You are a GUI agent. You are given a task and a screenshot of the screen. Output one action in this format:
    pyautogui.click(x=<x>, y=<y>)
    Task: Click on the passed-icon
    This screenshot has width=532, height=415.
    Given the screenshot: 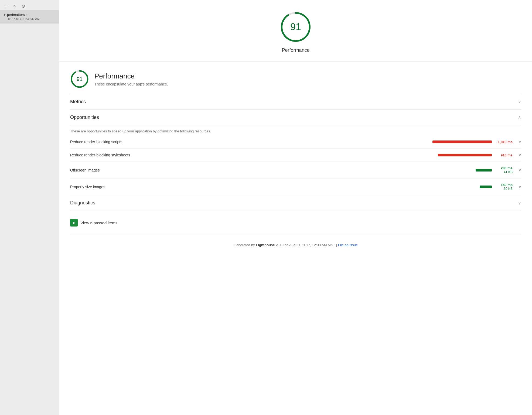 What is the action you would take?
    pyautogui.click(x=74, y=223)
    